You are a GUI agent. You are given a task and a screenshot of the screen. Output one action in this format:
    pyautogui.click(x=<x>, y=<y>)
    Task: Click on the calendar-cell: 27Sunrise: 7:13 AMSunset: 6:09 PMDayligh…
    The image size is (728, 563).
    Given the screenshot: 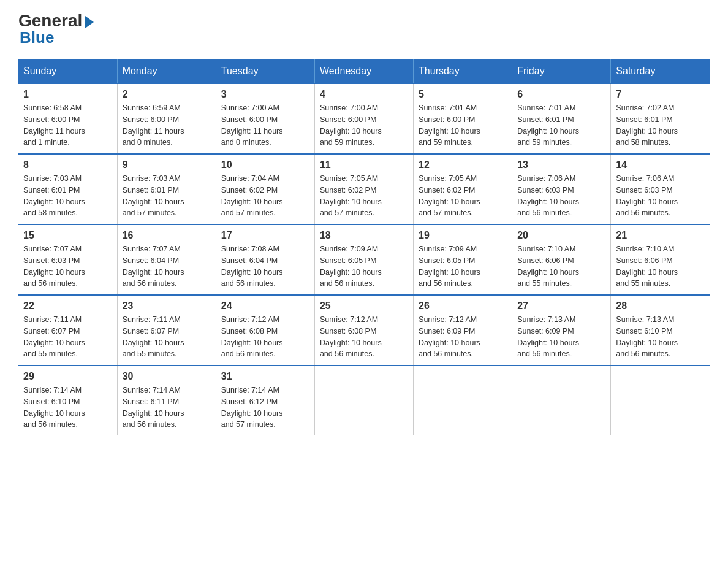 What is the action you would take?
    pyautogui.click(x=561, y=330)
    